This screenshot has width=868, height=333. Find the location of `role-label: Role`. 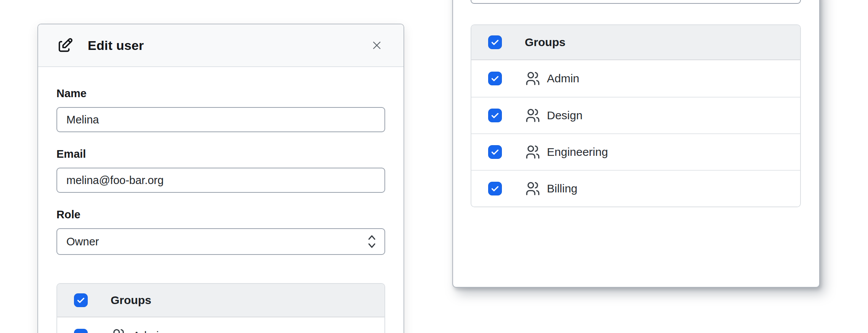

role-label: Role is located at coordinates (221, 215).